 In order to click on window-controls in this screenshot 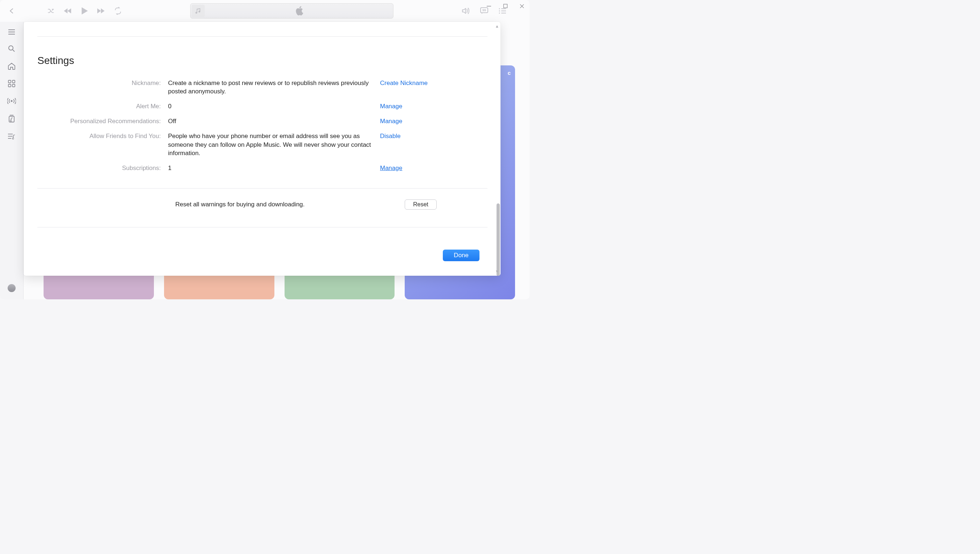, I will do `click(505, 6)`.